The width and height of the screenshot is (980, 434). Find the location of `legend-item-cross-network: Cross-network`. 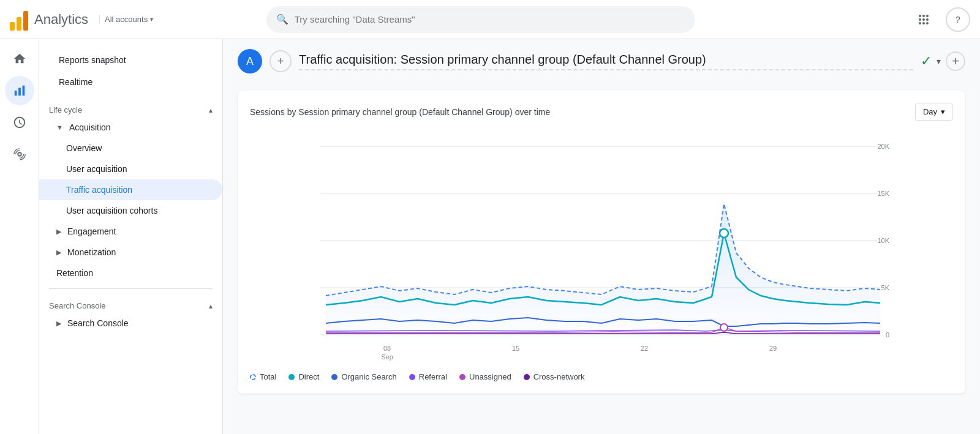

legend-item-cross-network: Cross-network is located at coordinates (554, 377).